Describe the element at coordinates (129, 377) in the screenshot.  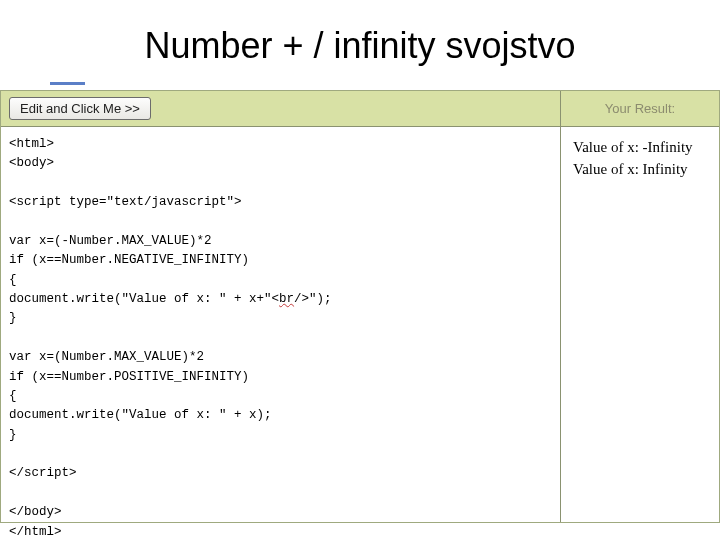
I see `code-line: if (x==Number.POSITIVE_INFINITY)` at that location.